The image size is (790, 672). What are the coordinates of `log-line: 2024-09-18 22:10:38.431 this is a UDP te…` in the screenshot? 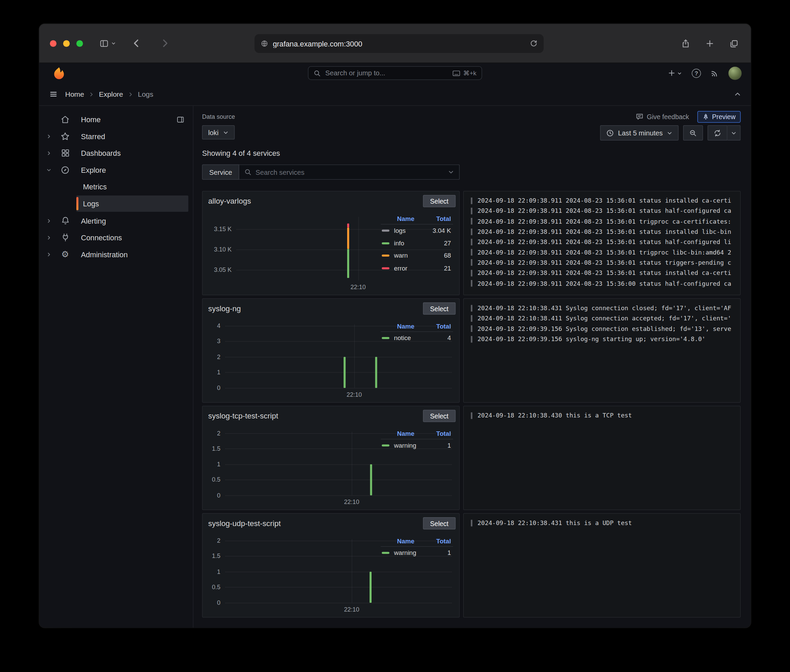 It's located at (602, 523).